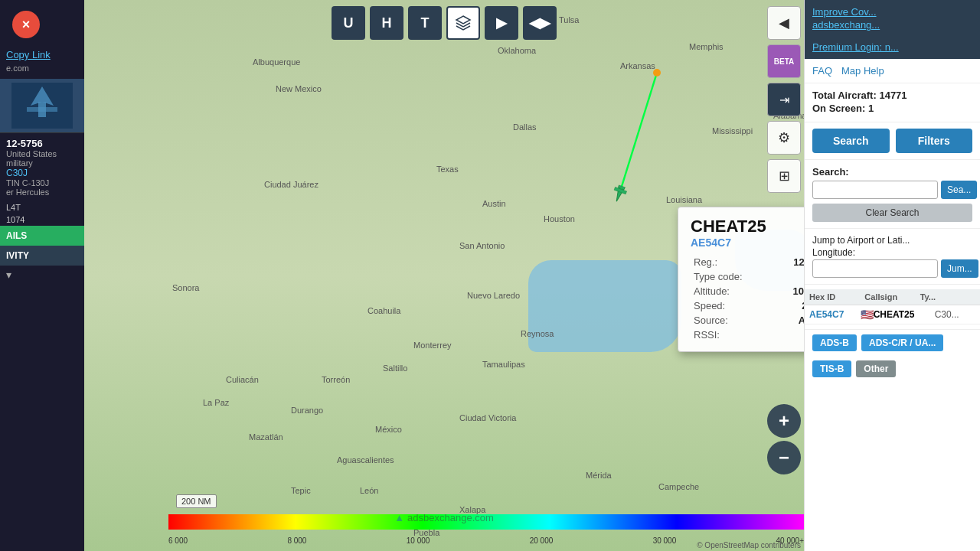 Image resolution: width=980 pixels, height=551 pixels. Describe the element at coordinates (893, 315) in the screenshot. I see `result-row: AE54C7 🇺🇸 CHEAT25 C30...` at that location.